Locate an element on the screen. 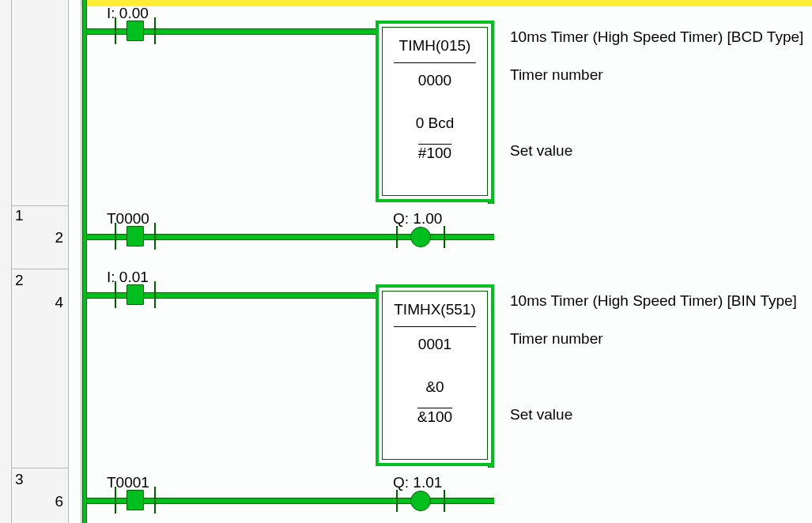 This screenshot has width=812, height=523. block-comment: 10ms Timer (High Speed Timer) [BCD Type] is located at coordinates (656, 37).